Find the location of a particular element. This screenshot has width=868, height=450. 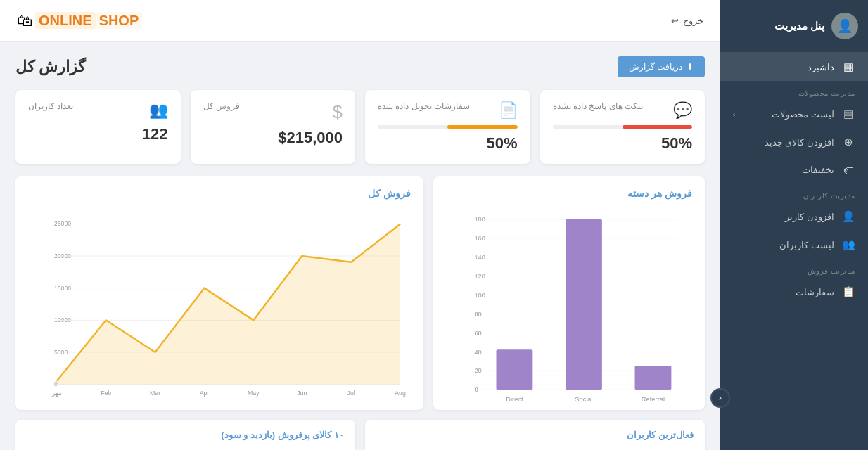

avatar-icon: 👤 is located at coordinates (845, 26).